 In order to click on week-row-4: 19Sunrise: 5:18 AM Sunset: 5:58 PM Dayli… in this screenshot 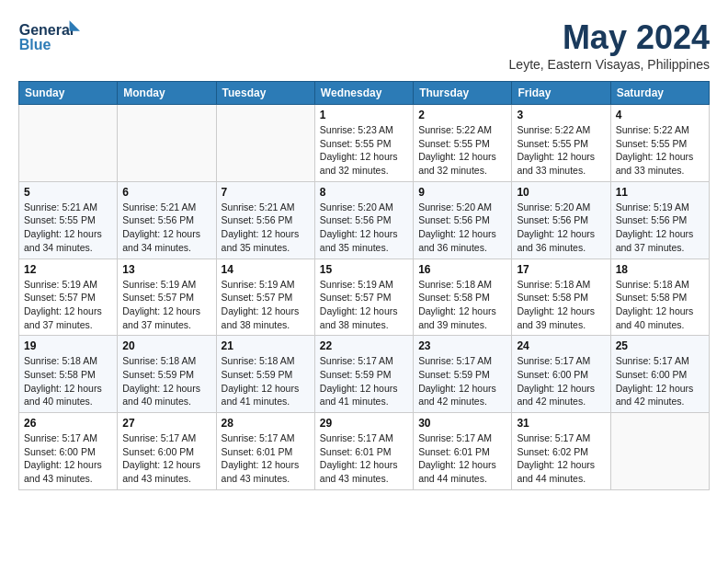, I will do `click(364, 374)`.